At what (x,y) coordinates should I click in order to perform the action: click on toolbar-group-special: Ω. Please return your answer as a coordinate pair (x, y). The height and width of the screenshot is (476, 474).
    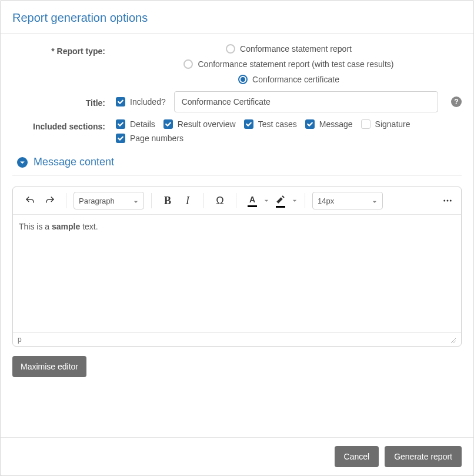
    Looking at the image, I should click on (220, 201).